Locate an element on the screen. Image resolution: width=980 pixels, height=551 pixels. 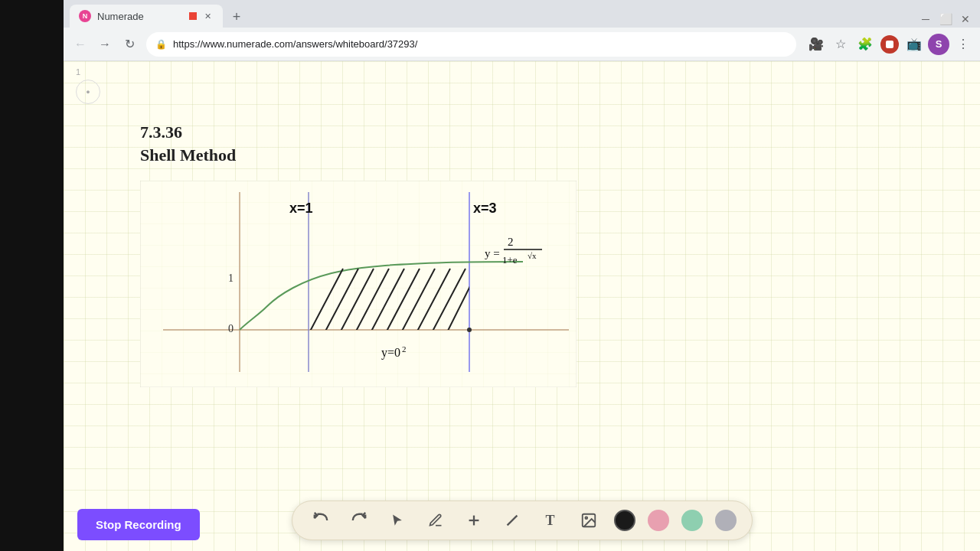
eraser-tool-button is located at coordinates (512, 520).